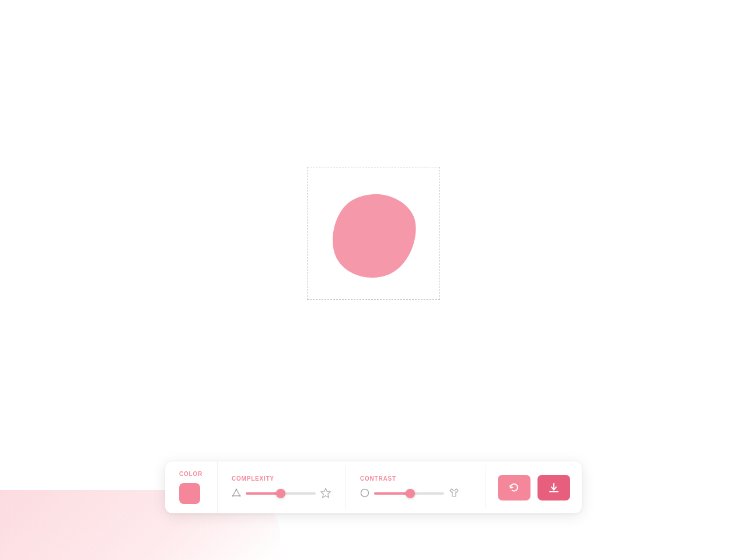 Image resolution: width=747 pixels, height=560 pixels. I want to click on download-icon, so click(554, 488).